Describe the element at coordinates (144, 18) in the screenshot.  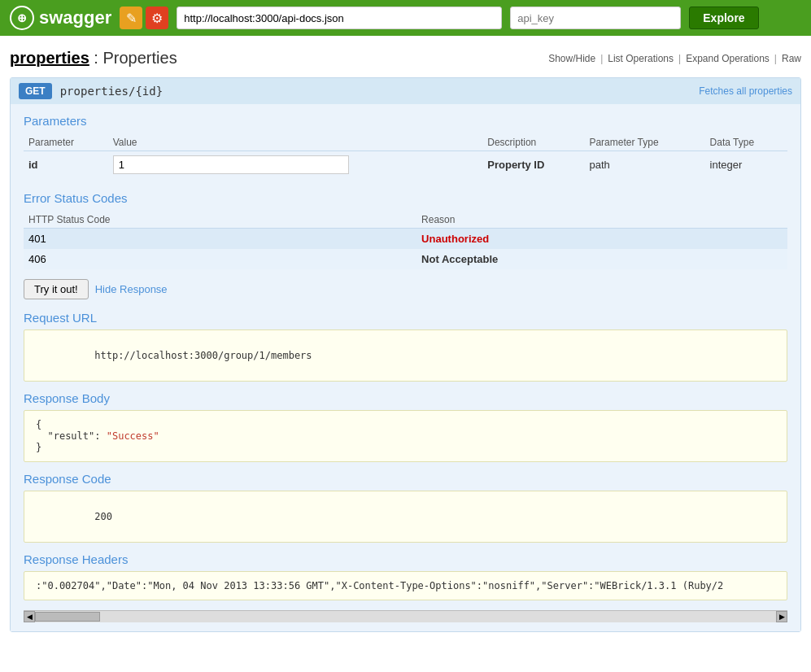
I see `header-icons: ✎ ⚙` at that location.